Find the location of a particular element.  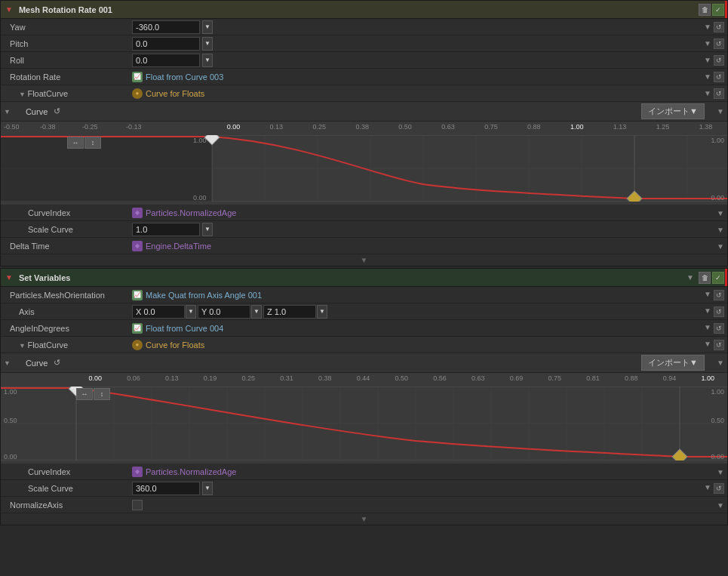

float-curve-reset: ↺ is located at coordinates (719, 94).